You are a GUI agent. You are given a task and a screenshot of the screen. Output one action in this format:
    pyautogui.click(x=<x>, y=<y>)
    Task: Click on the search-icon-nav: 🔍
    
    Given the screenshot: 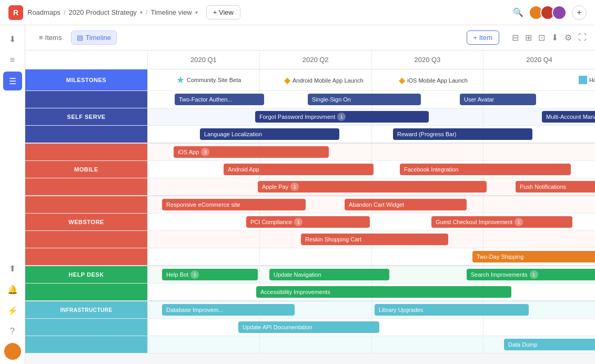 What is the action you would take?
    pyautogui.click(x=518, y=13)
    